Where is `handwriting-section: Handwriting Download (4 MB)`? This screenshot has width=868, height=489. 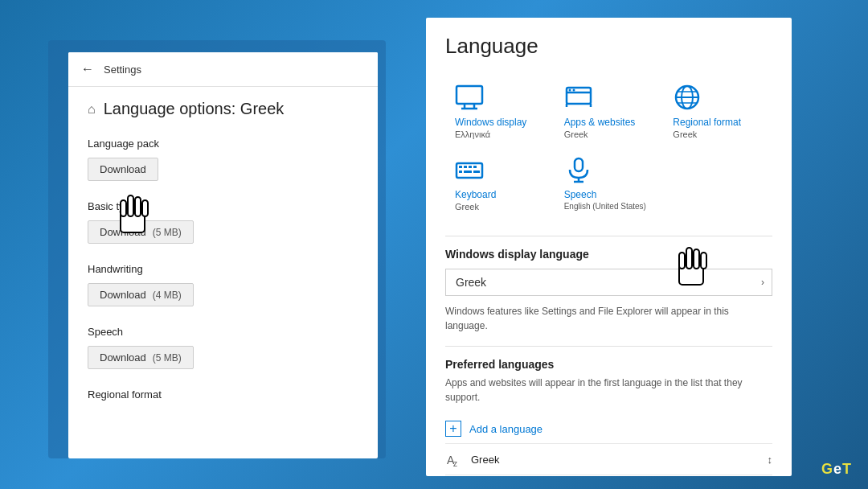 handwriting-section: Handwriting Download (4 MB) is located at coordinates (223, 286).